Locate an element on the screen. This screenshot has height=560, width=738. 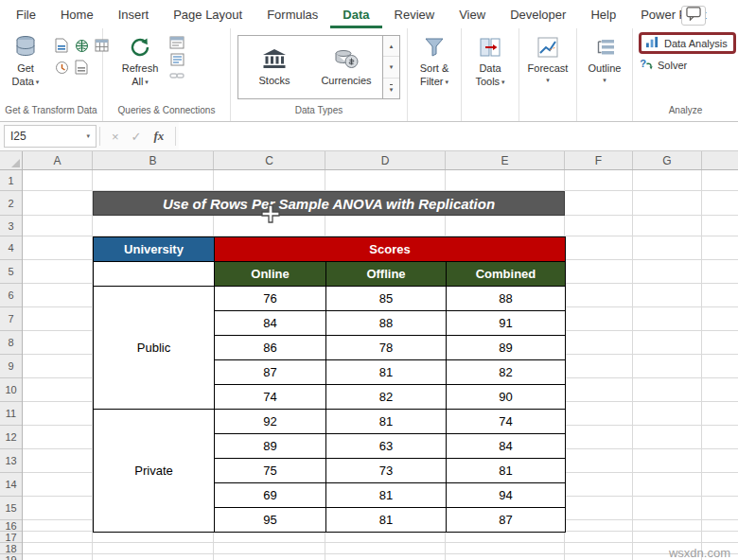
tab-help: Help is located at coordinates (604, 14).